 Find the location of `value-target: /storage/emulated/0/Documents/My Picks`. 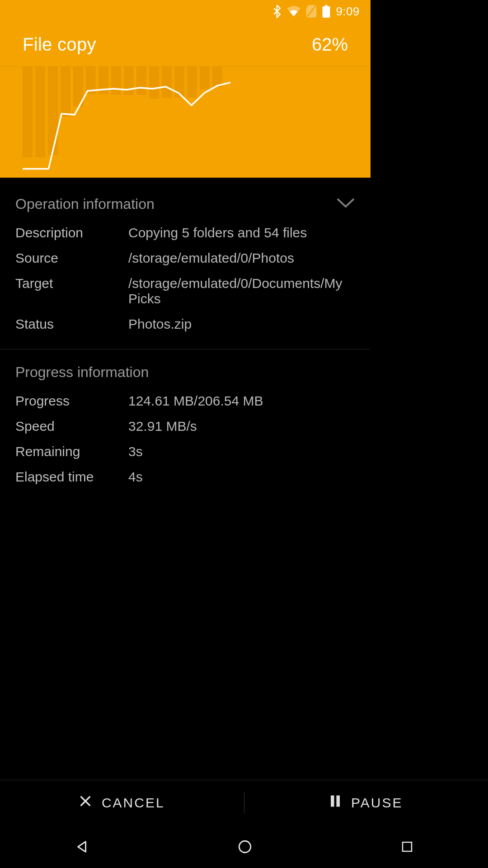

value-target: /storage/emulated/0/Documents/My Picks is located at coordinates (242, 291).